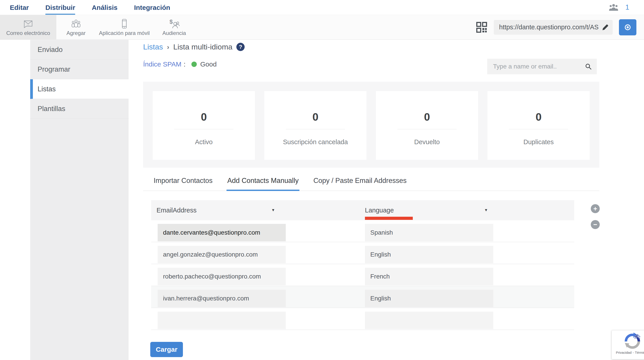 This screenshot has width=644, height=360. What do you see at coordinates (360, 183) in the screenshot?
I see `tab-copy-paste-email: Copy / Paste Email Addresses` at bounding box center [360, 183].